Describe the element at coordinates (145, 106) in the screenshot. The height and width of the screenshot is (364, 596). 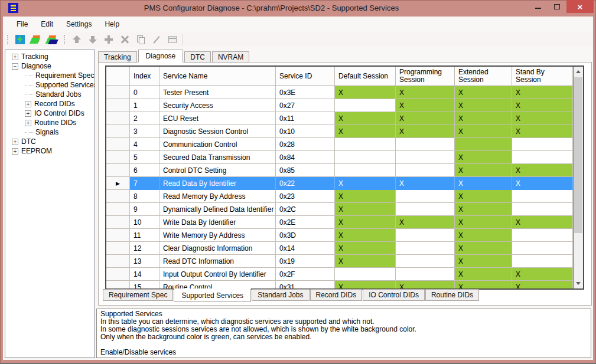
I see `index-cell: 1` at that location.